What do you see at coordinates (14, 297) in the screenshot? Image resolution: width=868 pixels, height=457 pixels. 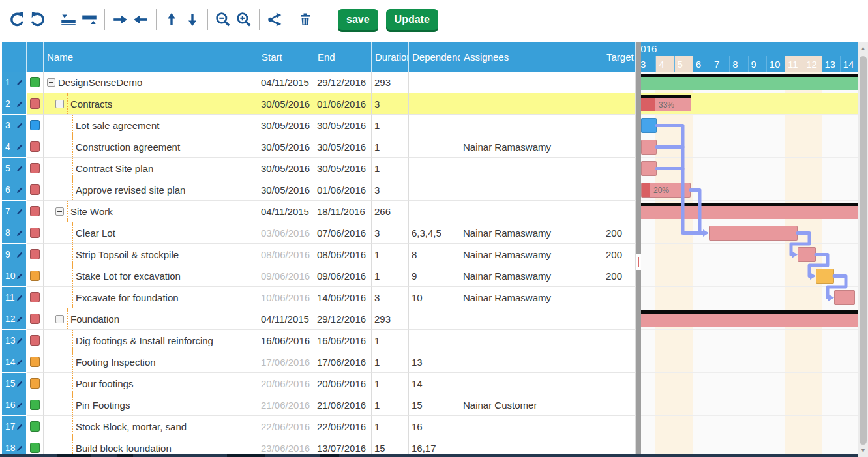 I see `row-number-cell: 11` at bounding box center [14, 297].